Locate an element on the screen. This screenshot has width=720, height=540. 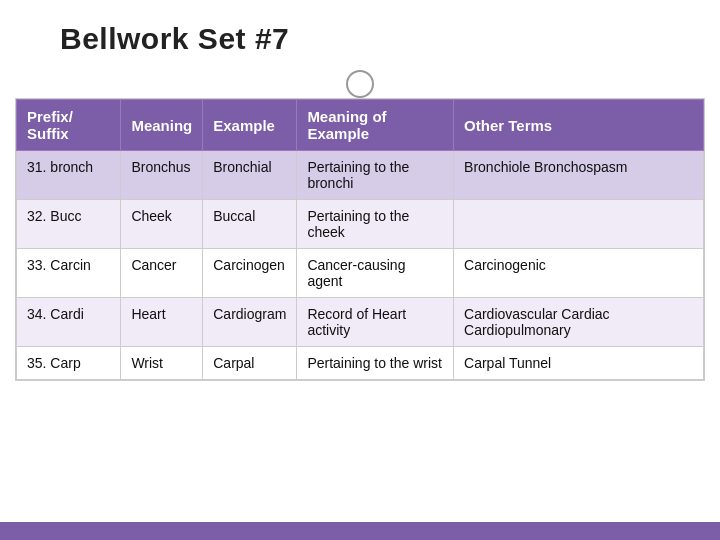
col-header-prefix: Prefix/ Suffix is located at coordinates (69, 126).